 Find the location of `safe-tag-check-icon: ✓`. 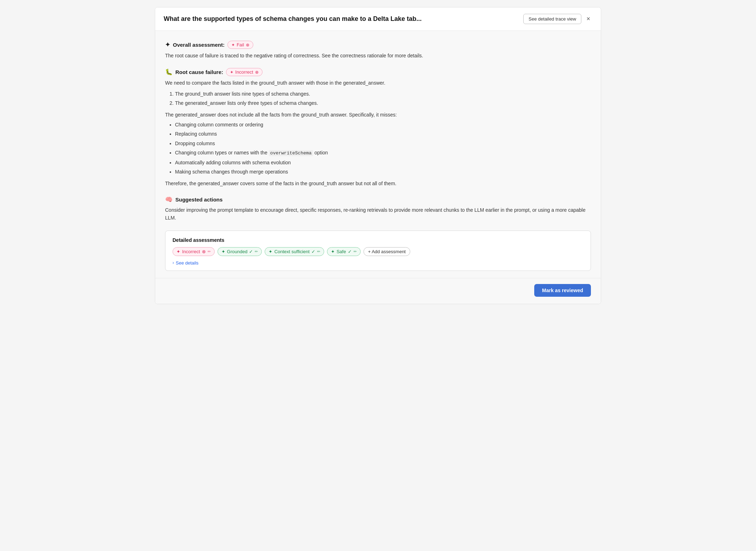

safe-tag-check-icon: ✓ is located at coordinates (350, 251).